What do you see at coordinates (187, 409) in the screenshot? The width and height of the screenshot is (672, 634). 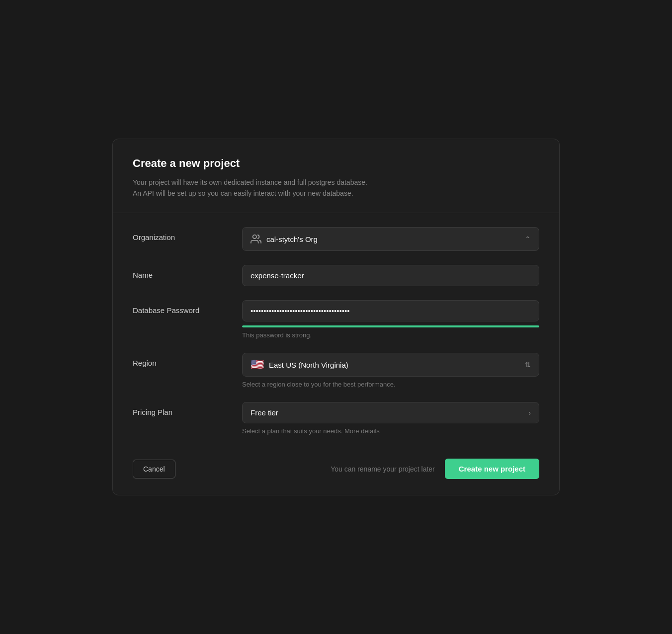 I see `pricing-label: Pricing Plan` at bounding box center [187, 409].